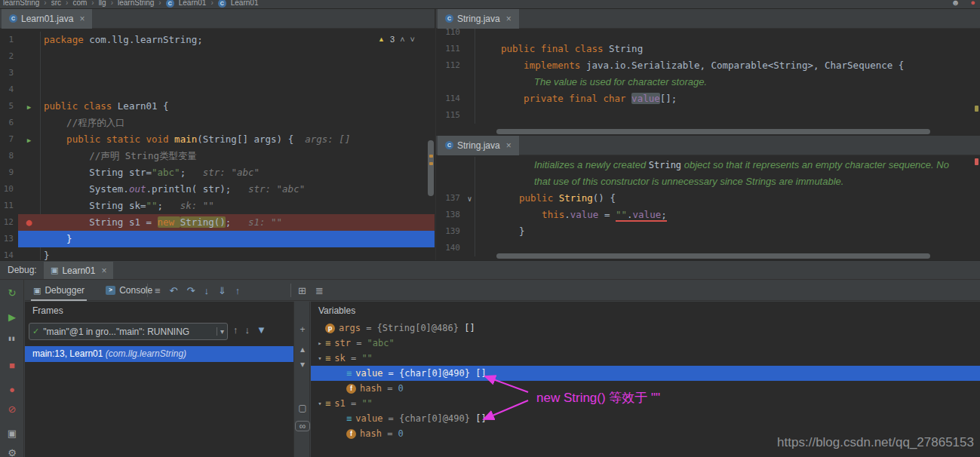  Describe the element at coordinates (217, 57) in the screenshot. I see `code-line: 2` at that location.